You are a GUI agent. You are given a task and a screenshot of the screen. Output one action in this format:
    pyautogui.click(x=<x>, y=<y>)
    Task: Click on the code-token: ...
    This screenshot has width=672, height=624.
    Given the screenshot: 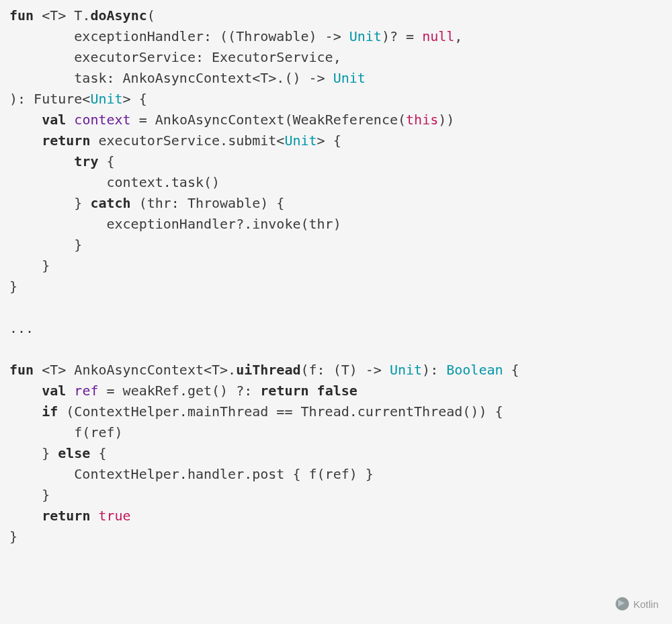 What is the action you would take?
    pyautogui.click(x=22, y=328)
    